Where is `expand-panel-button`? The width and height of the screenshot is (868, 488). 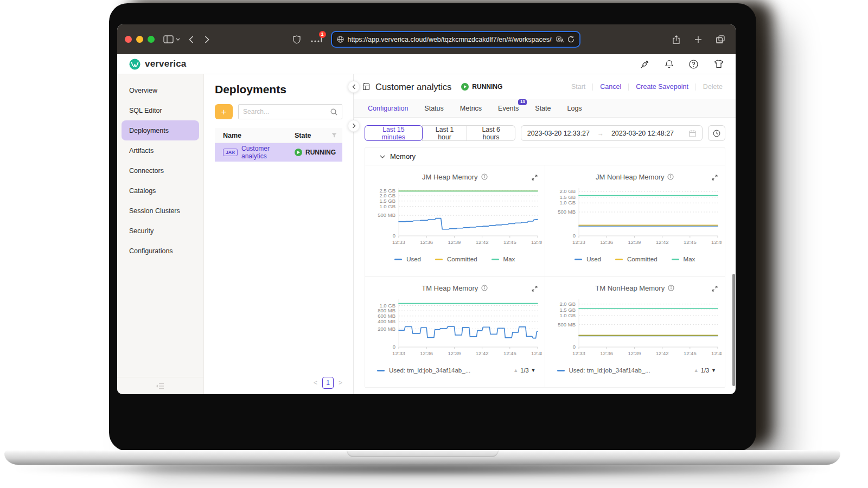 expand-panel-button is located at coordinates (354, 126).